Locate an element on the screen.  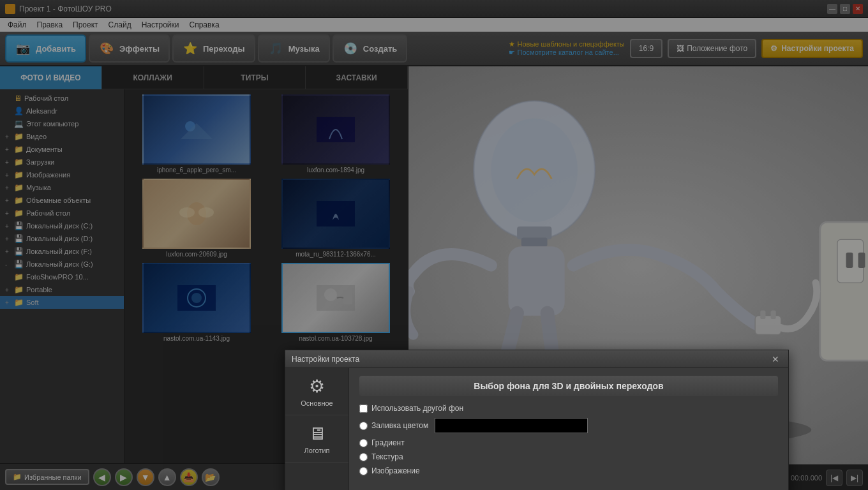
dialog-sidebar: ⚙ Основное 🖥 Логотип is located at coordinates (317, 429).